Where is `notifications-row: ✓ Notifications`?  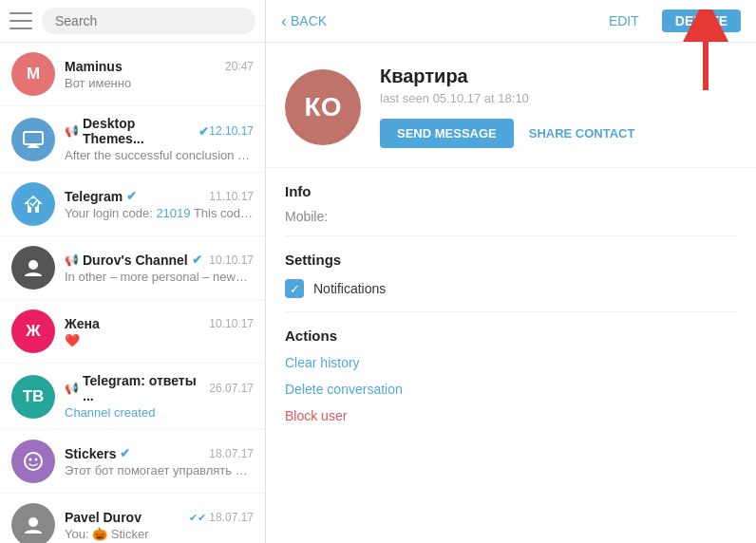
notifications-row: ✓ Notifications is located at coordinates (511, 289).